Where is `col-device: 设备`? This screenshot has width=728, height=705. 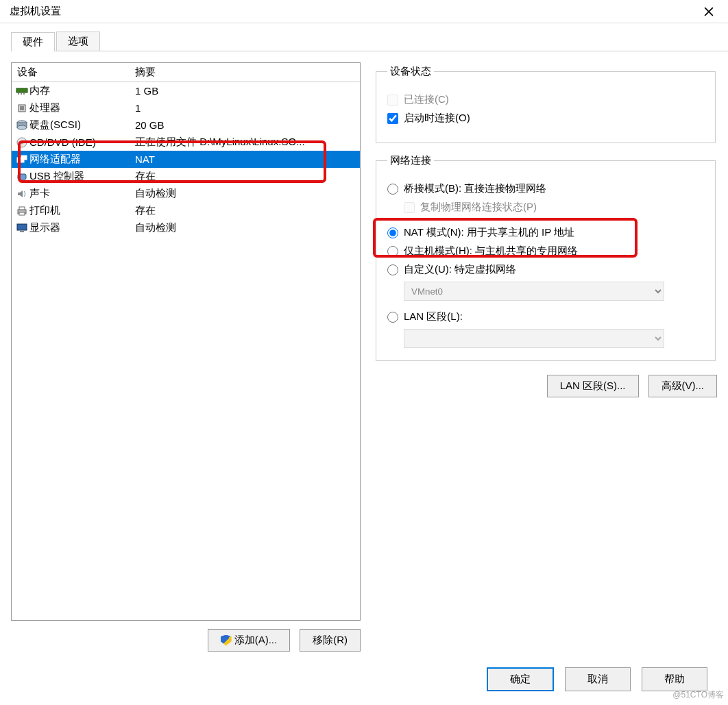 col-device: 设备 is located at coordinates (73, 73).